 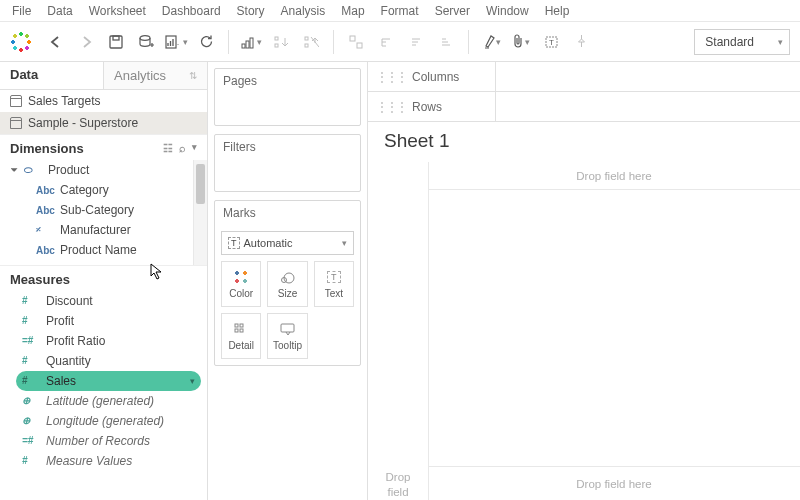 I want to click on menu-data: Data, so click(x=60, y=11).